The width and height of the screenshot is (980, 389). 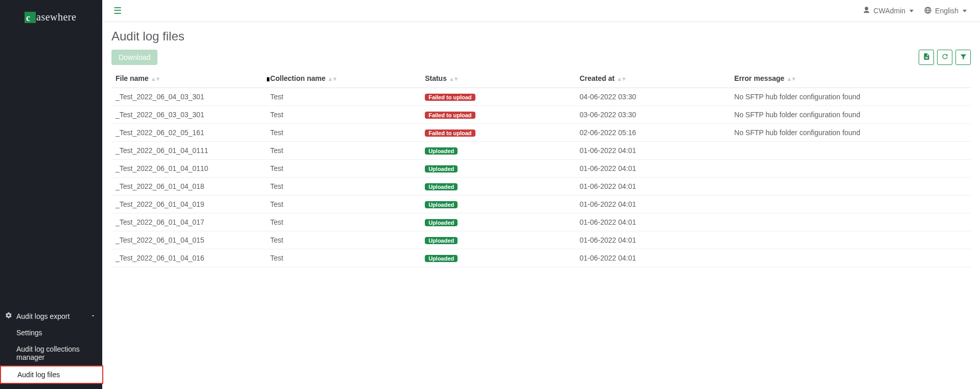 What do you see at coordinates (541, 169) in the screenshot?
I see `table-row: _Test_2022_06_01_04_0110TestUploaded01-0…` at bounding box center [541, 169].